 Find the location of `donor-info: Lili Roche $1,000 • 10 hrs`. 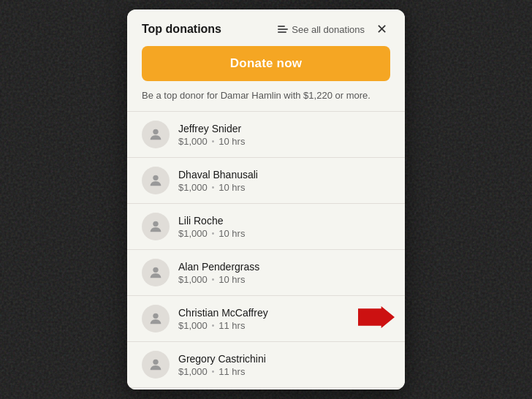

donor-info: Lili Roche $1,000 • 10 hrs is located at coordinates (284, 227).